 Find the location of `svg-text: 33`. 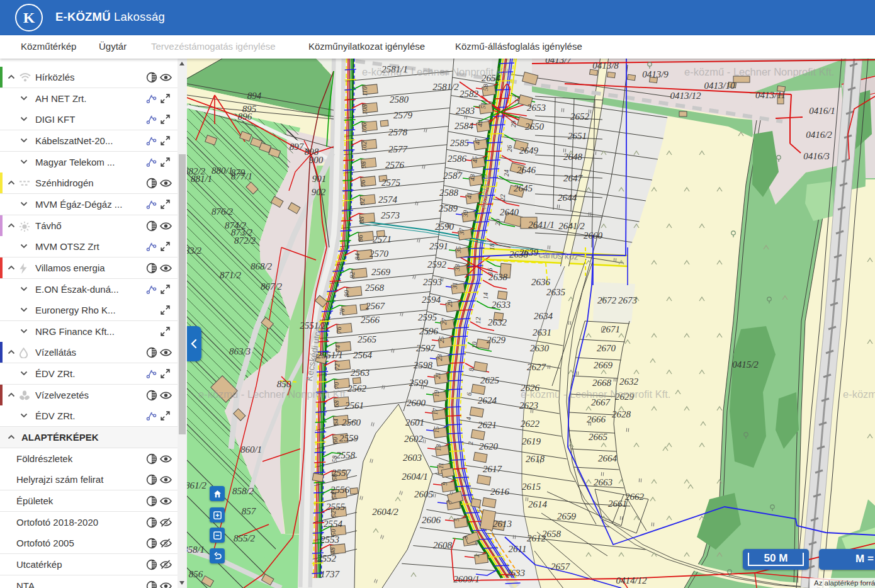

svg-text: 33 is located at coordinates (457, 268).